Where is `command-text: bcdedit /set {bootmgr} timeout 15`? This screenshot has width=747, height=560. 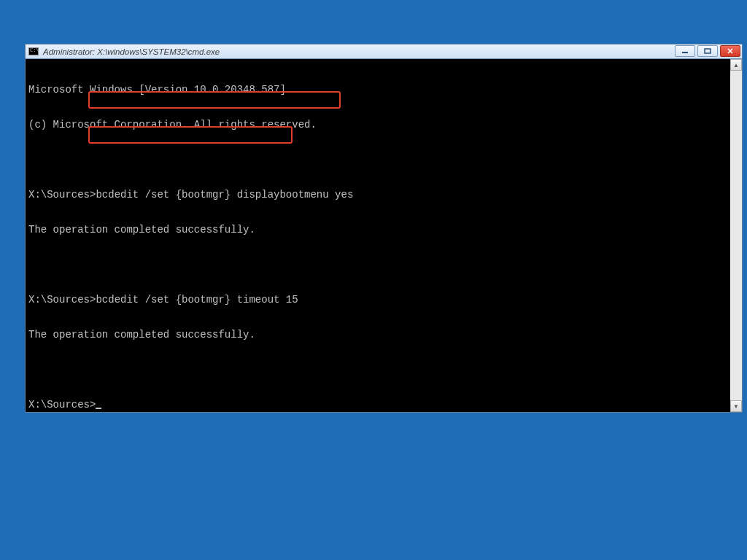 command-text: bcdedit /set {bootmgr} timeout 15 is located at coordinates (197, 300).